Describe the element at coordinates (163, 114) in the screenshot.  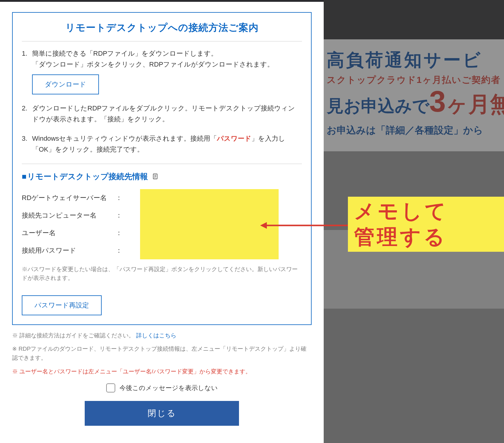
I see `step-2-text: ダウンロードしたRDPファイルをダブルクリック。リモートデスクトップ接続ウィンド…` at that location.